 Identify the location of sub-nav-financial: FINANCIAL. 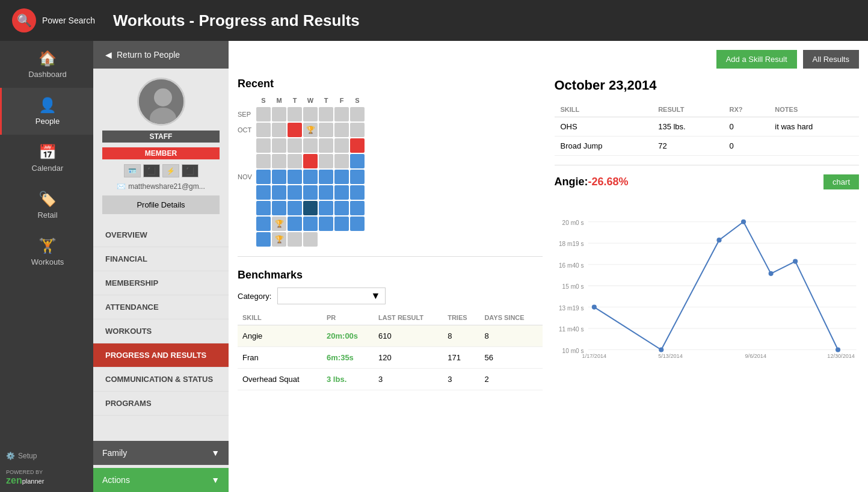
(161, 259).